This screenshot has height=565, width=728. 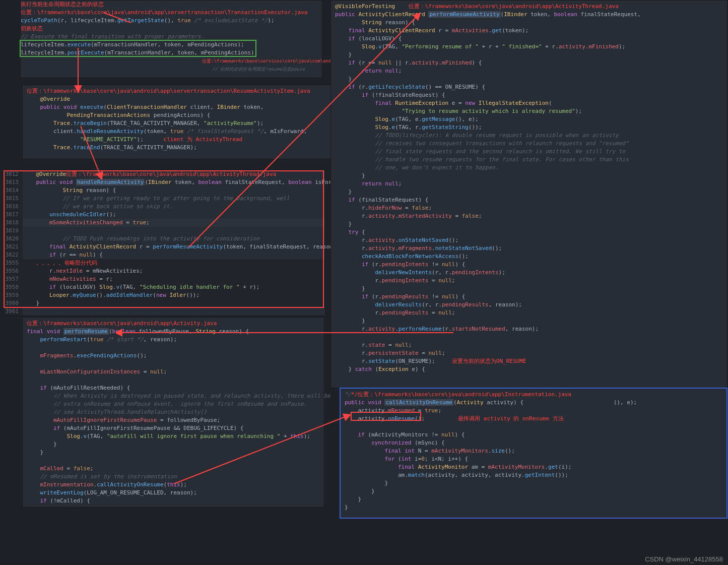 I want to click on code-line: "Trying to resume activity which is alre…, so click(x=529, y=111).